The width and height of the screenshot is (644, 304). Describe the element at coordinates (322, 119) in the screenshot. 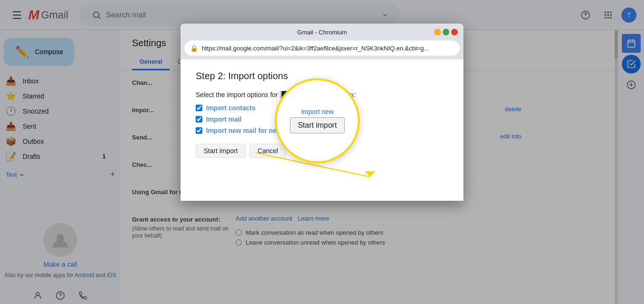

I see `import-option-mail: Import mail` at that location.